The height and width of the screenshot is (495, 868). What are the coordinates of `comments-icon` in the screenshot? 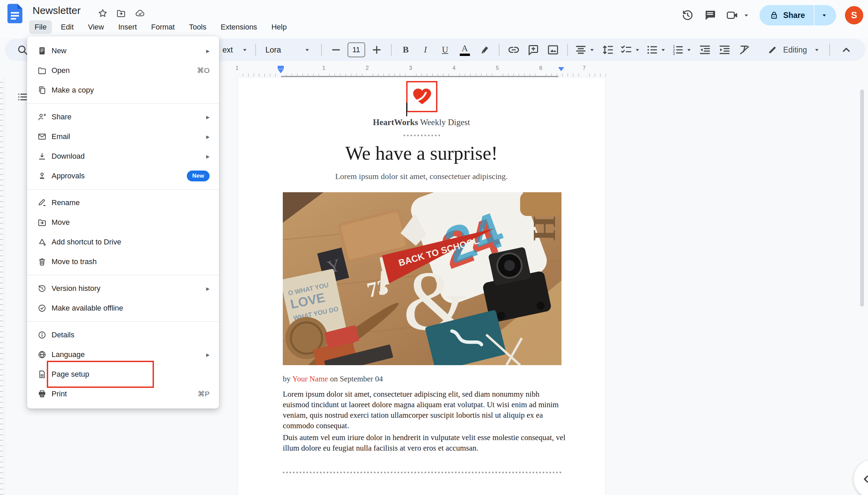 It's located at (710, 15).